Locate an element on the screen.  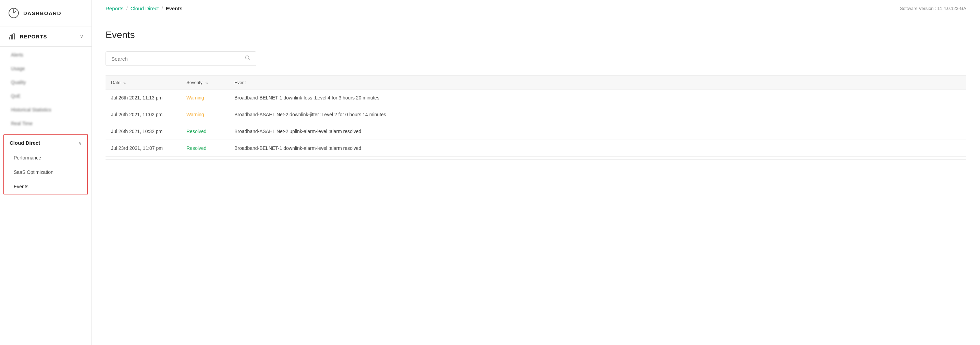
breadcrumb-sep-2: / is located at coordinates (162, 8).